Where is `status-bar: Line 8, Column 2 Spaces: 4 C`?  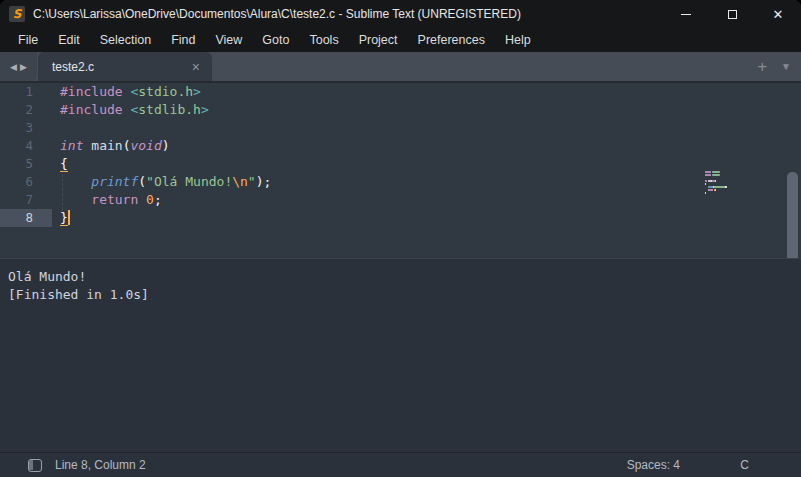 status-bar: Line 8, Column 2 Spaces: 4 C is located at coordinates (400, 464).